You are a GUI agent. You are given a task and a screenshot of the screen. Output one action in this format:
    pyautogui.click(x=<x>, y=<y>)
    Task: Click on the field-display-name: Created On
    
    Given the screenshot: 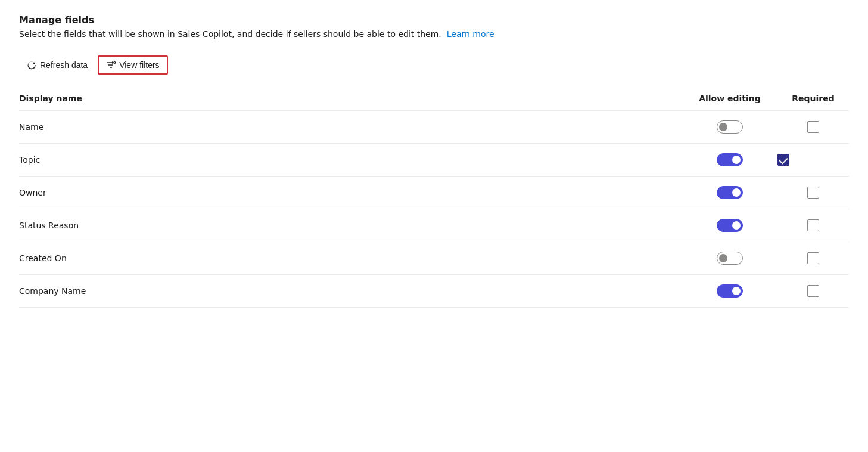 What is the action you would take?
    pyautogui.click(x=350, y=259)
    